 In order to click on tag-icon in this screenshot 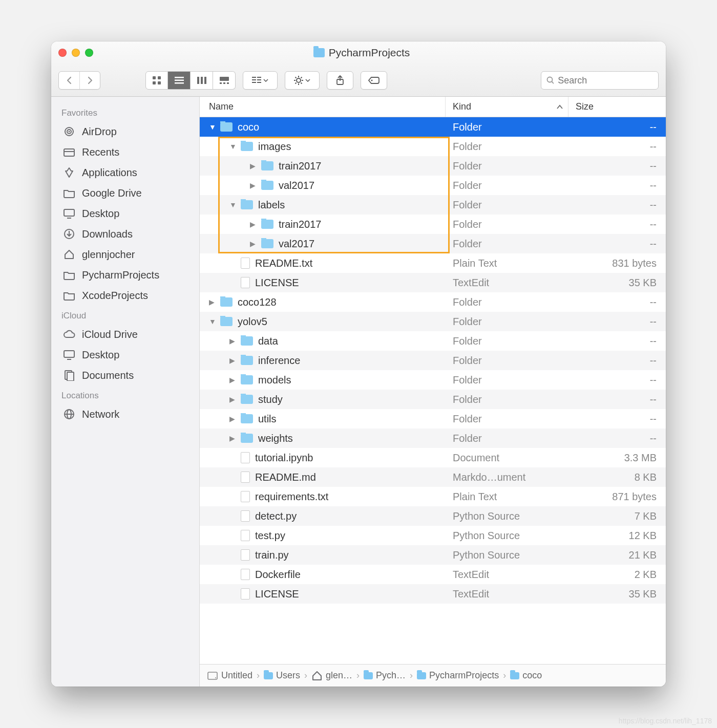, I will do `click(374, 80)`.